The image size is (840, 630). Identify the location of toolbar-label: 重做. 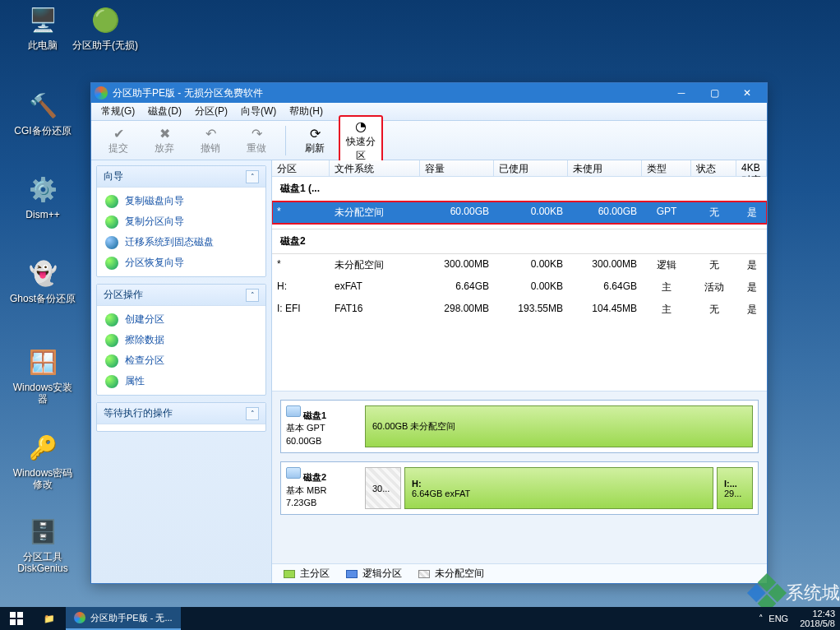
(256, 148).